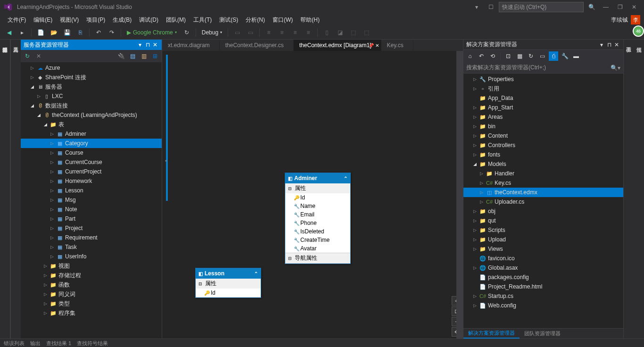 The height and width of the screenshot is (347, 644). What do you see at coordinates (543, 258) in the screenshot?
I see `tree-item: 🌐favicon.ico` at bounding box center [543, 258].